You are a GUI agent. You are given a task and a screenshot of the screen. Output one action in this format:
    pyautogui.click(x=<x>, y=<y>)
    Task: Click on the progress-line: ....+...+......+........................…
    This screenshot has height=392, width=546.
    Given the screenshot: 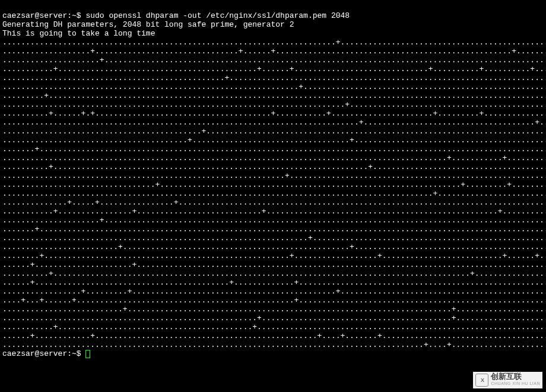 What is the action you would take?
    pyautogui.click(x=274, y=300)
    